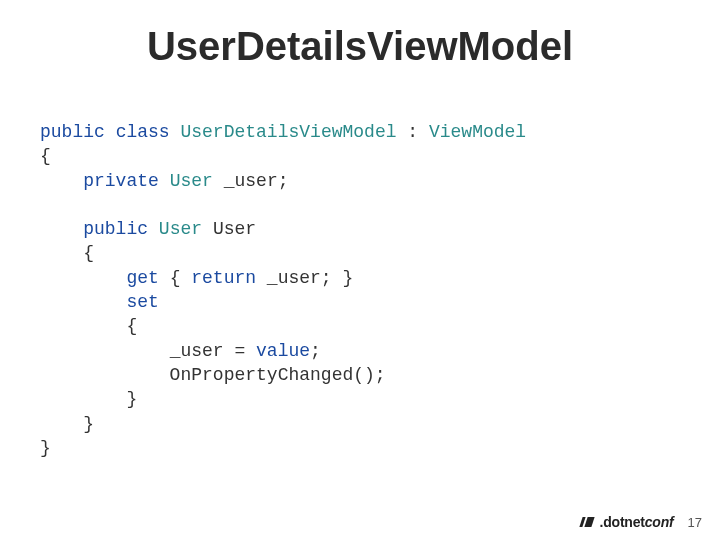 This screenshot has height=540, width=720. Describe the element at coordinates (283, 351) in the screenshot. I see `keyword: value` at that location.